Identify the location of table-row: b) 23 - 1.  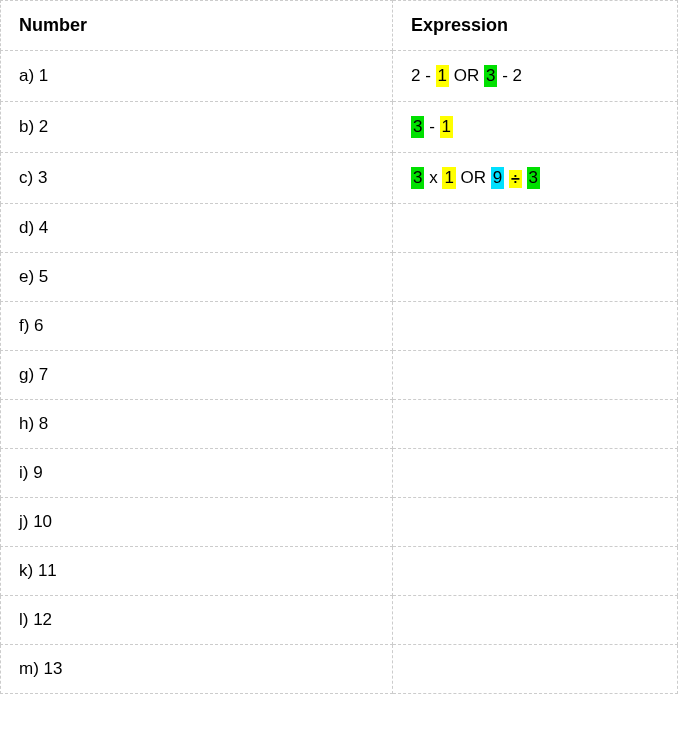
(340, 128).